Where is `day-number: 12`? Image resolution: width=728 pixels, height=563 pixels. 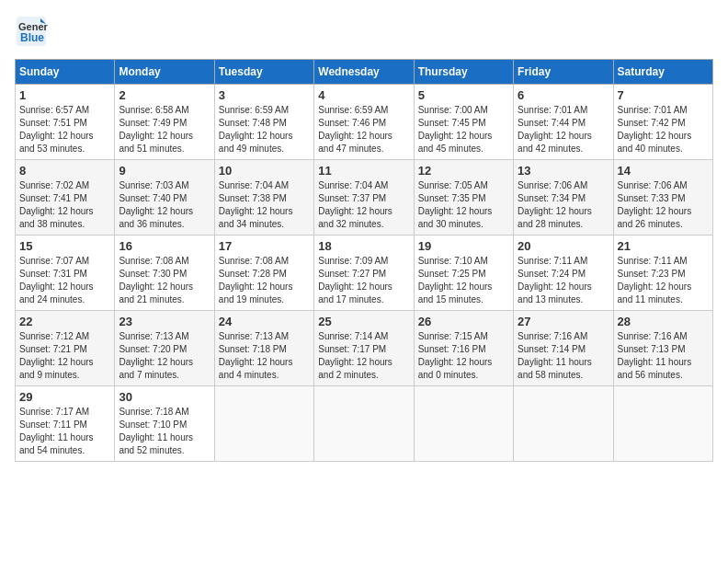 day-number: 12 is located at coordinates (463, 171).